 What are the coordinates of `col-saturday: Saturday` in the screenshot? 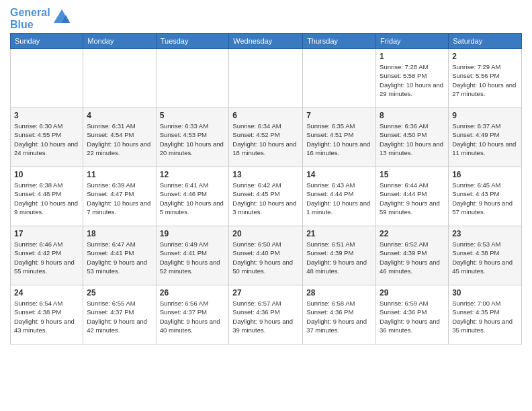 It's located at (485, 42).